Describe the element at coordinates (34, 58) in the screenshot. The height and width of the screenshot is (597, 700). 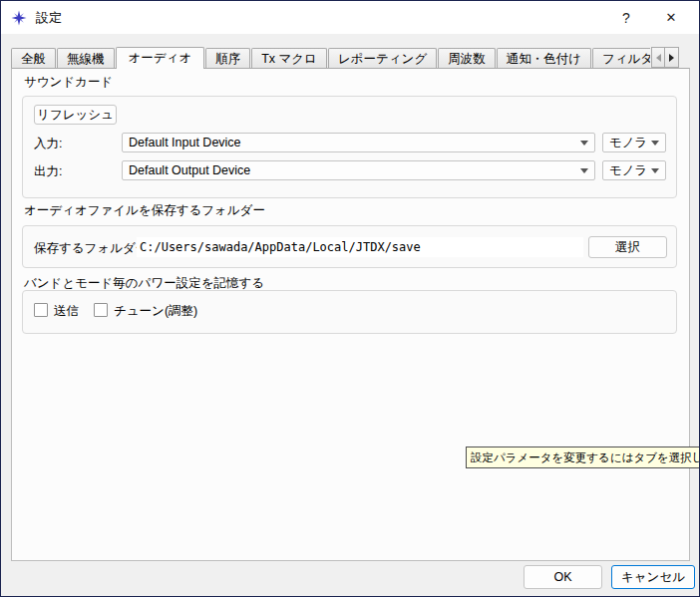
I see `tab-general: 全般` at that location.